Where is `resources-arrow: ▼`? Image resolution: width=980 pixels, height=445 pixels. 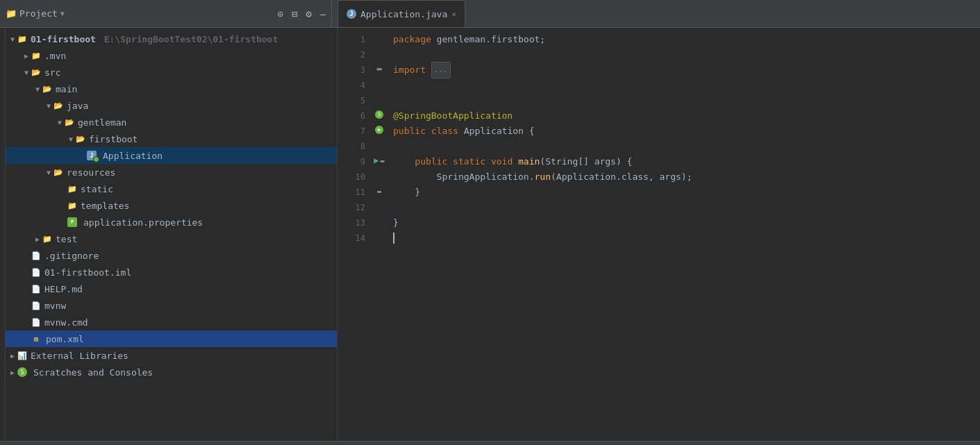
resources-arrow: ▼ is located at coordinates (49, 172).